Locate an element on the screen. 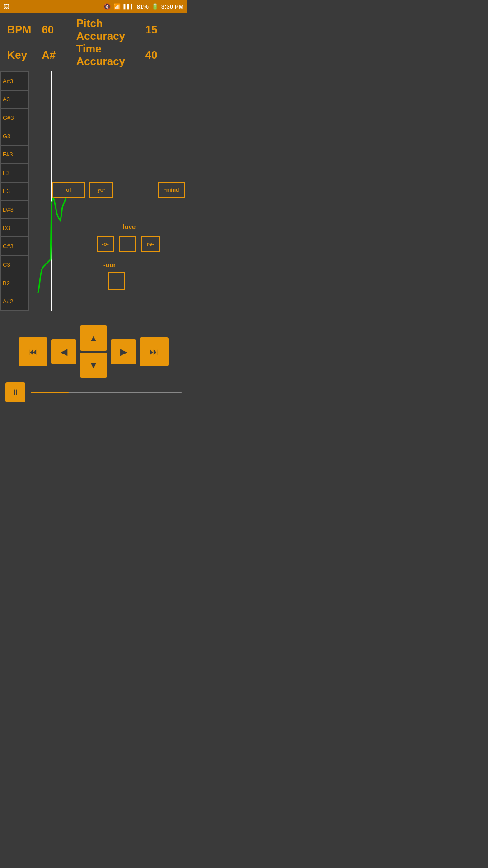 The height and width of the screenshot is (868, 488). pause-button: ⏸ is located at coordinates (15, 392).